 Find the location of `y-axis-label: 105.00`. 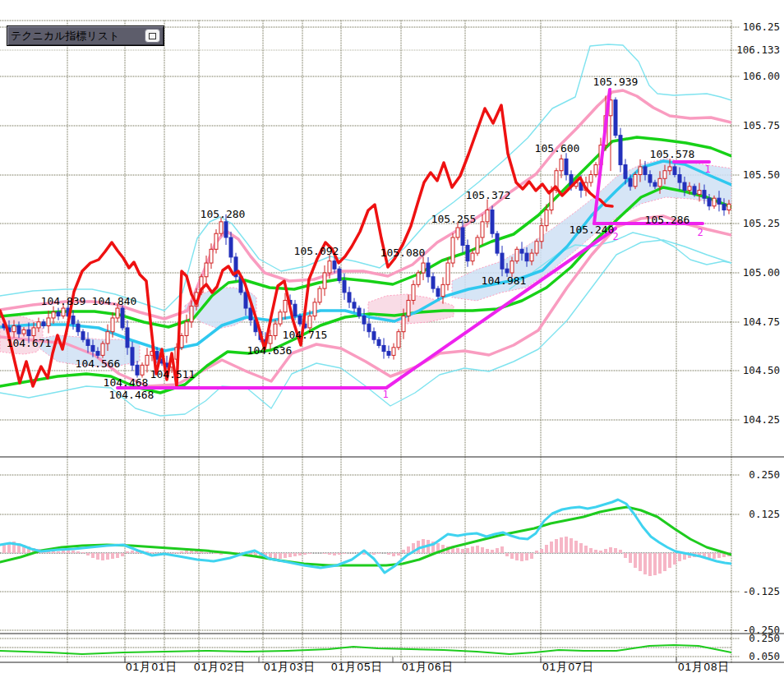

y-axis-label: 105.00 is located at coordinates (761, 273).